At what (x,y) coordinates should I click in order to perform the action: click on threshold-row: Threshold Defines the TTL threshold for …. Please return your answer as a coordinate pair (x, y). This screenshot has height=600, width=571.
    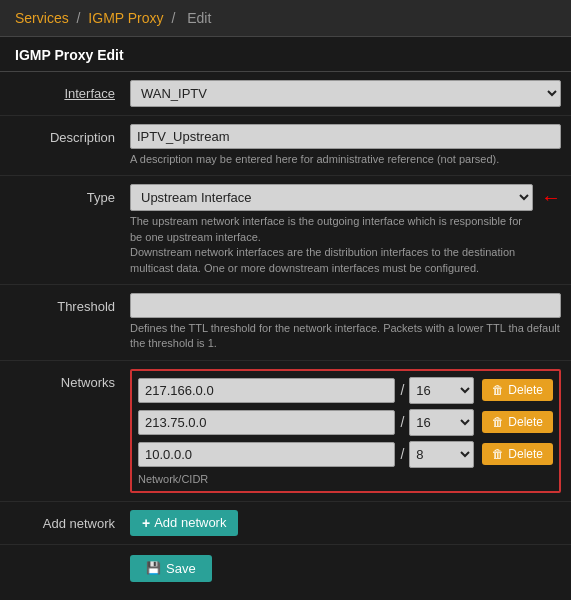
    Looking at the image, I should click on (286, 323).